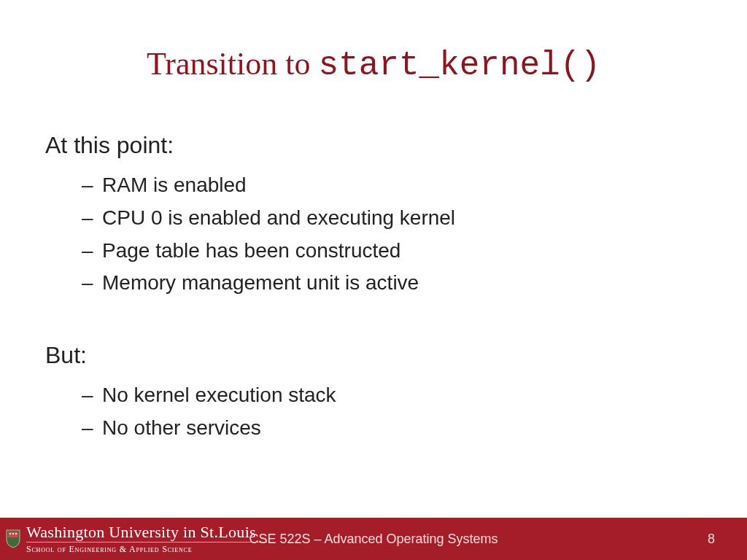  Describe the element at coordinates (371, 146) in the screenshot. I see `section-heading-1: At this point:` at that location.